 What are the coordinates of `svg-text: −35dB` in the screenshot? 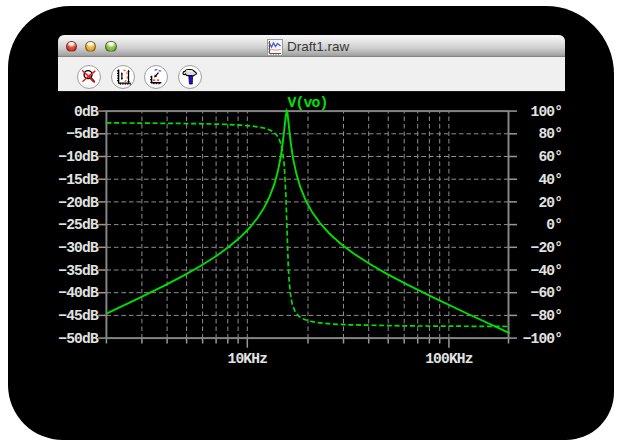 It's located at (78, 271).